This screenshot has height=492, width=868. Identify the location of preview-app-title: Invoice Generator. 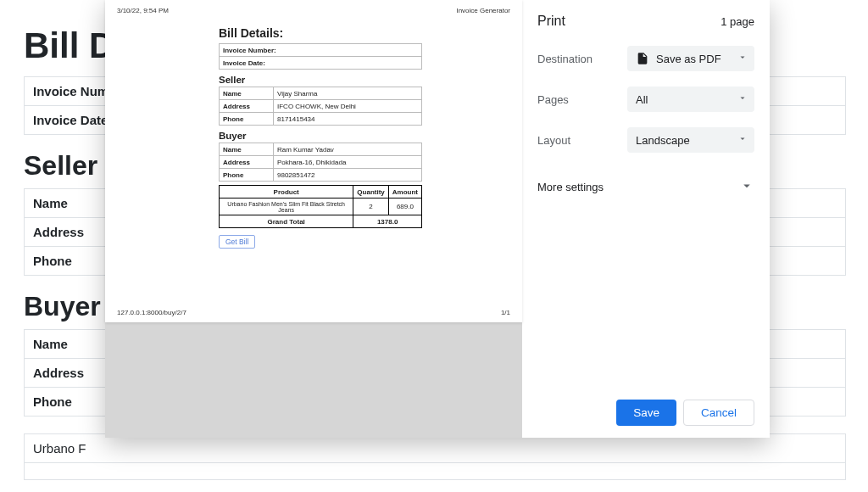
(483, 10).